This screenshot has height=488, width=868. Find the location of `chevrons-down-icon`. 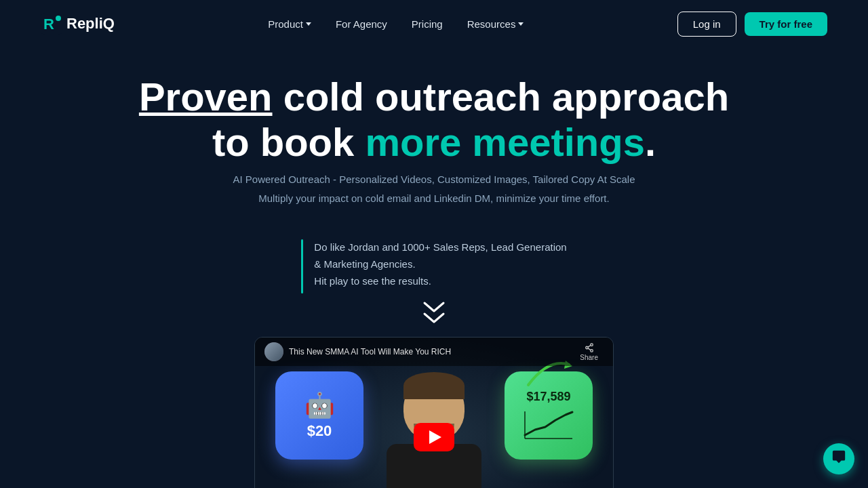

chevrons-down-icon is located at coordinates (434, 312).